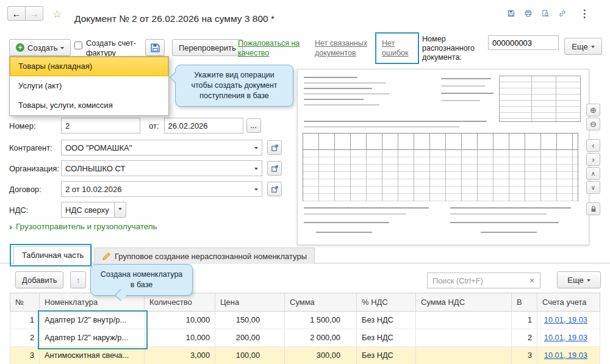 Image resolution: width=610 pixels, height=364 pixels. What do you see at coordinates (16, 13) in the screenshot?
I see `back-button: ←` at bounding box center [16, 13].